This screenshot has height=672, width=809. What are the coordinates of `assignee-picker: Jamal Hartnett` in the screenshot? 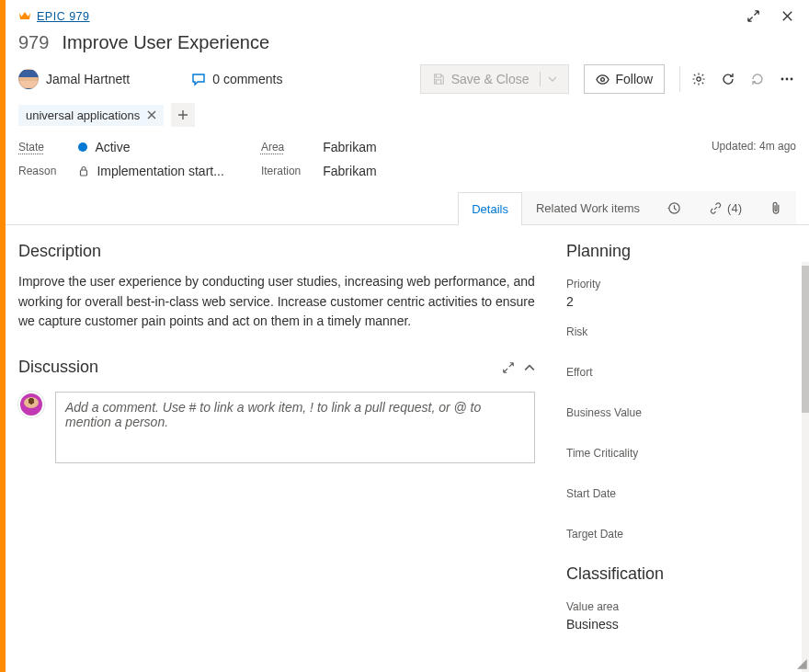 It's located at (74, 79).